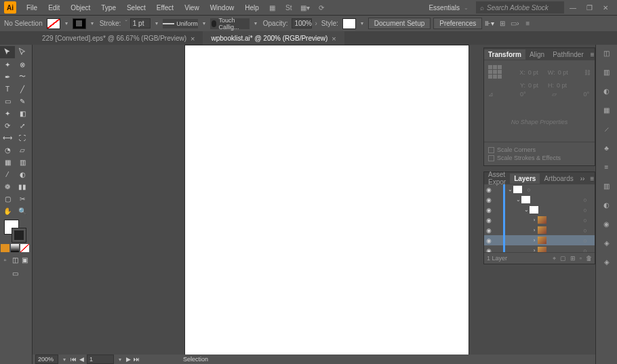 The image size is (617, 364). What do you see at coordinates (222, 8) in the screenshot?
I see `menu-window: Window` at bounding box center [222, 8].